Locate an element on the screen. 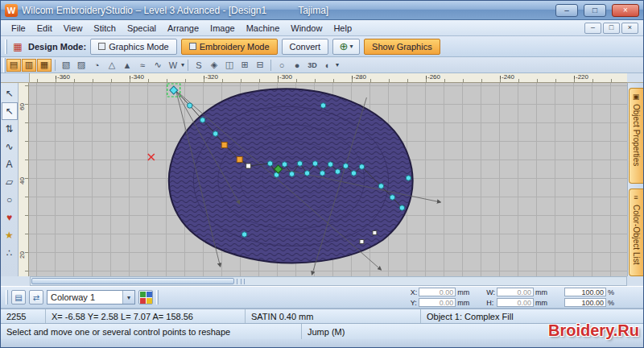  satin-stitch-icon: ▥ is located at coordinates (29, 65).